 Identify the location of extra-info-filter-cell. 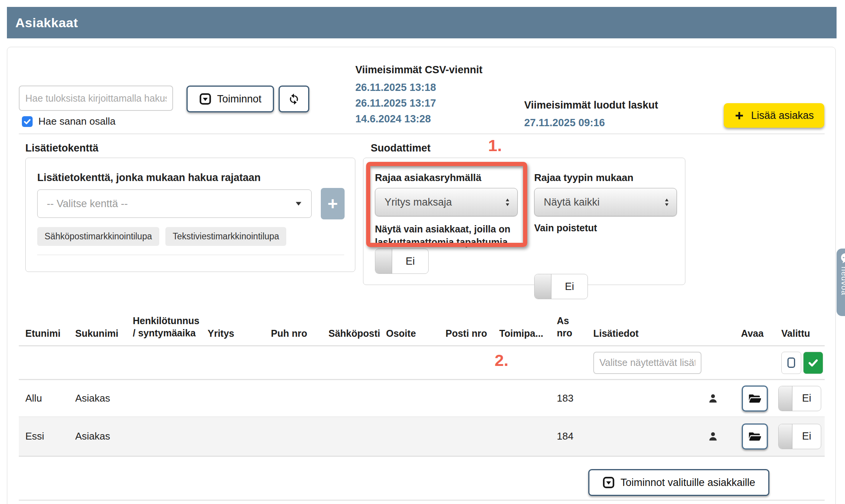
(661, 363).